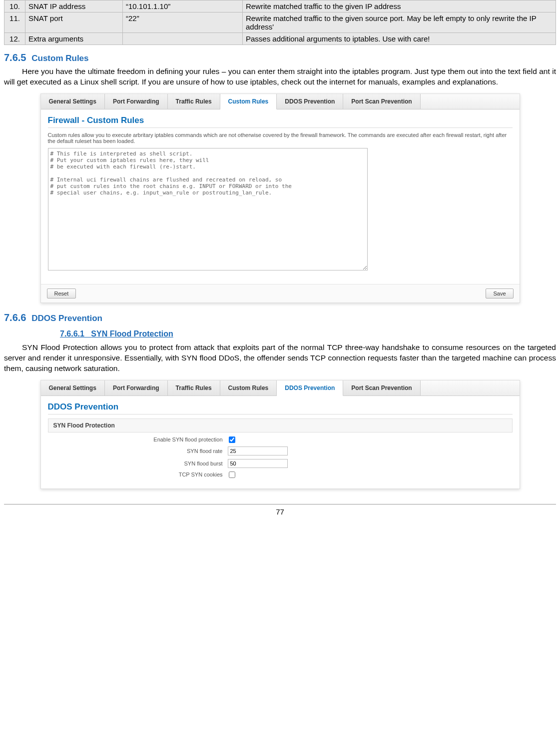 The image size is (560, 752). What do you see at coordinates (15, 23) in the screenshot?
I see `table-cell: 11.` at bounding box center [15, 23].